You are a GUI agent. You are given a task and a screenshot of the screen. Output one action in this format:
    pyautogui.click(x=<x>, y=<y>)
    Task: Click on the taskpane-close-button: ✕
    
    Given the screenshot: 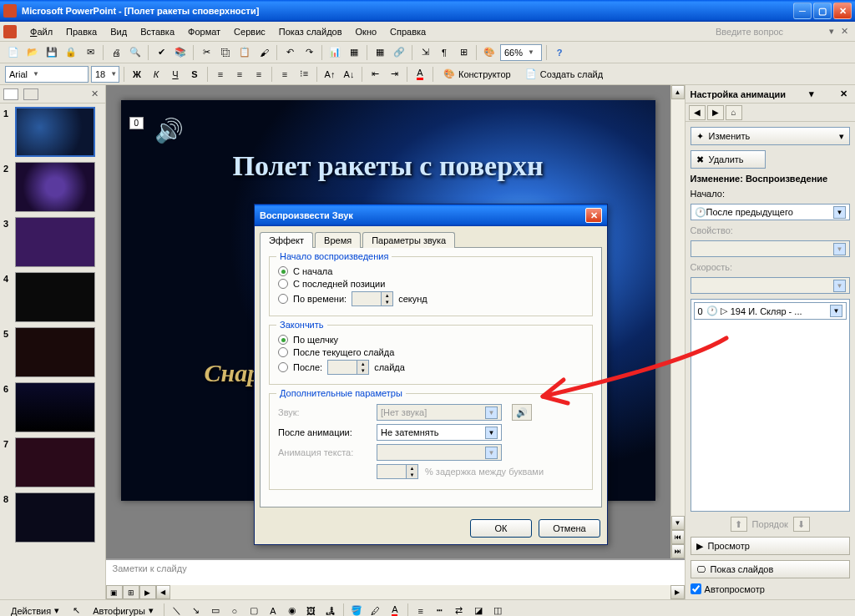 What is the action you would take?
    pyautogui.click(x=843, y=93)
    